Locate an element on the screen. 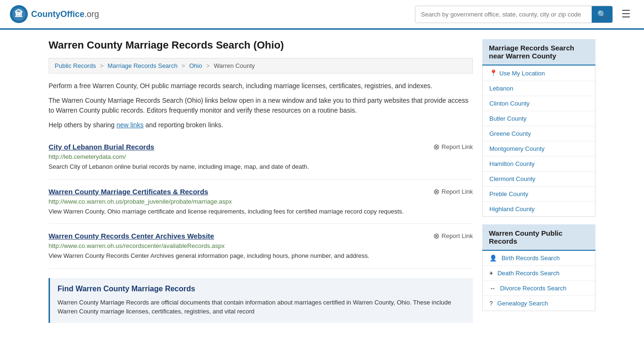 Image resolution: width=644 pixels, height=362 pixels. sidebar-item-montgomery-county: Montgomery County is located at coordinates (539, 149).